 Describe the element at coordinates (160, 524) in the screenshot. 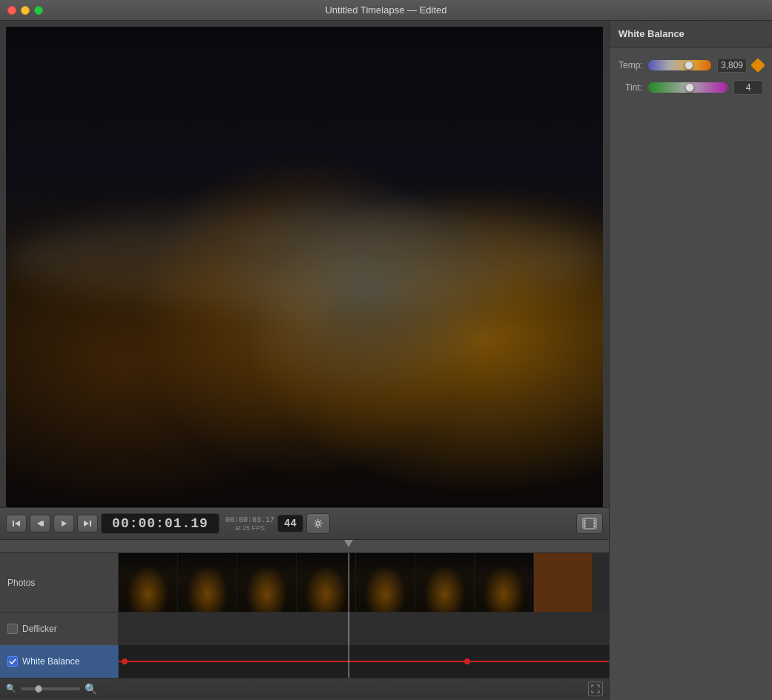

I see `timecode-display: 00:00:01.19` at that location.